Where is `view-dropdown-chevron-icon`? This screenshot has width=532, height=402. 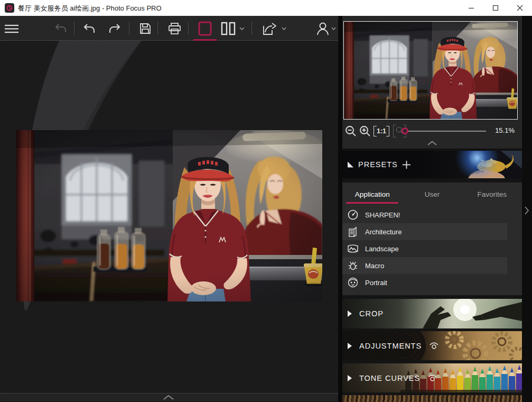 view-dropdown-chevron-icon is located at coordinates (242, 29).